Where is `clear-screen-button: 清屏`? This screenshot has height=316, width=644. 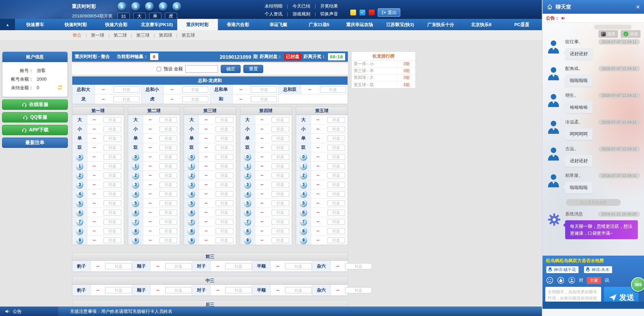
clear-screen-button: 清屏 is located at coordinates (608, 34).